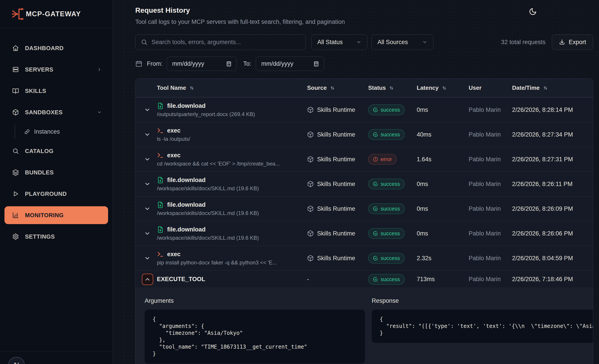  I want to click on sidebar-item-skills: SKILLS, so click(56, 91).